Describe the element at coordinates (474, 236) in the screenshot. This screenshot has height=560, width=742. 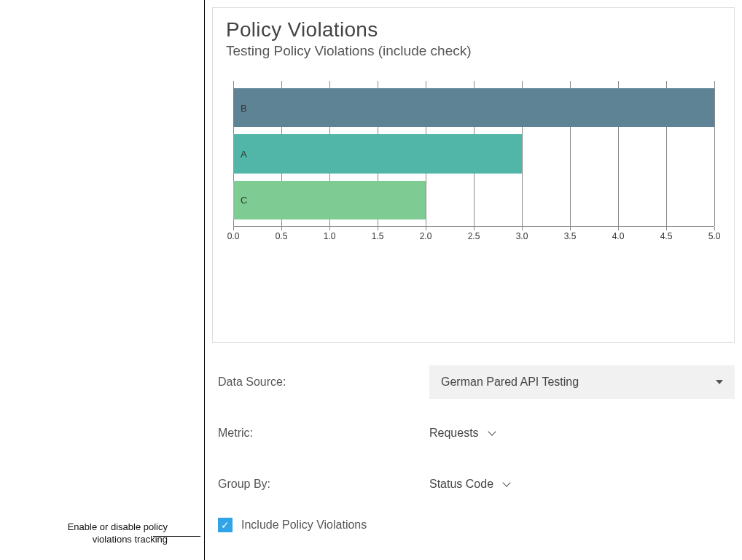
I see `xtick-label: 2.5` at that location.